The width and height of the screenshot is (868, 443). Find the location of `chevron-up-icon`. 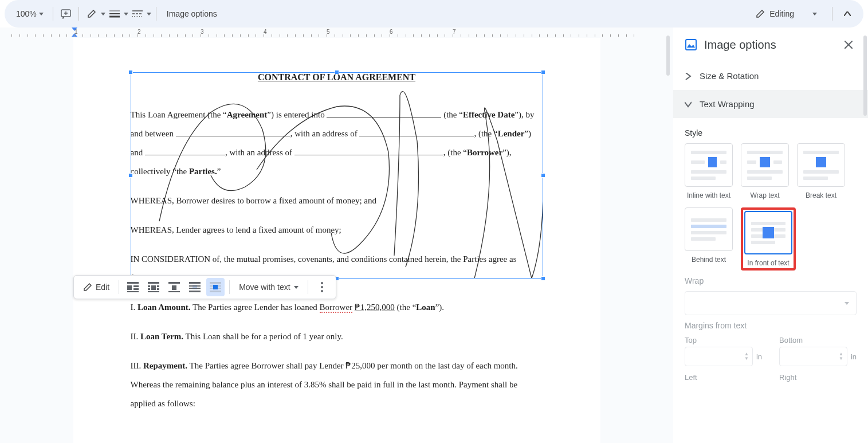

chevron-up-icon is located at coordinates (847, 14).